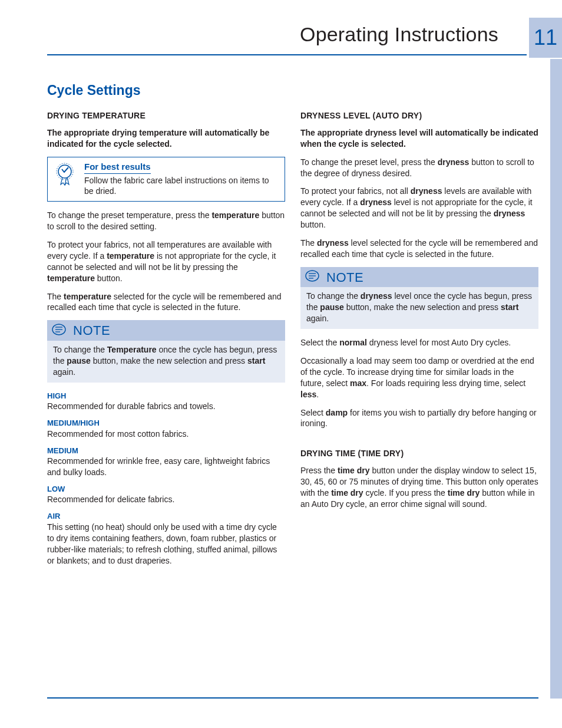  Describe the element at coordinates (419, 208) in the screenshot. I see `para: To protect your fabrics, not all dryness…` at that location.